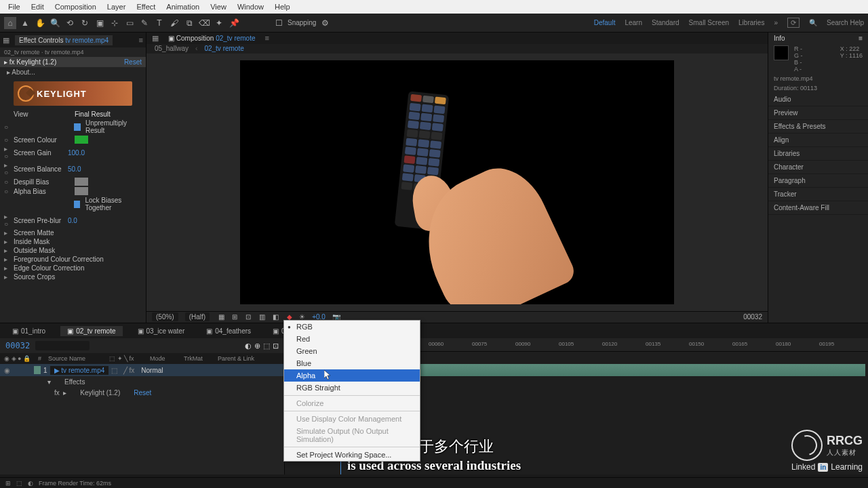 The height and width of the screenshot is (488, 868). Describe the element at coordinates (73, 140) in the screenshot. I see `prop-screen-colour: ○Screen Colour` at that location.